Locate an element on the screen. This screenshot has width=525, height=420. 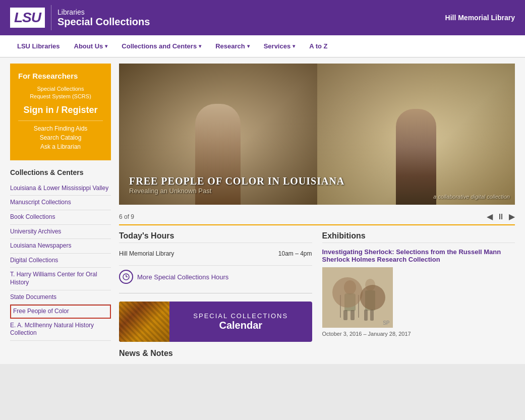
main-nav: LSU Libraries About Us ▾ Collections and… is located at coordinates (262, 46).